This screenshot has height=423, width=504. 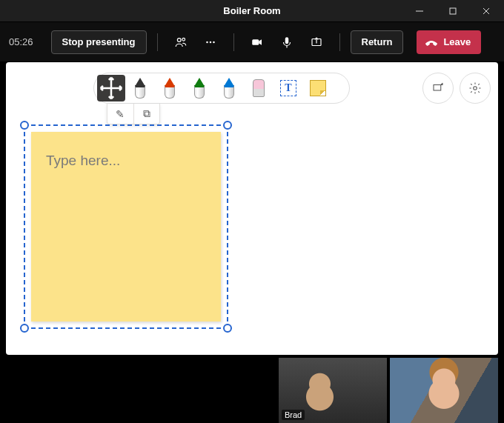 I want to click on maximize-button, so click(x=452, y=11).